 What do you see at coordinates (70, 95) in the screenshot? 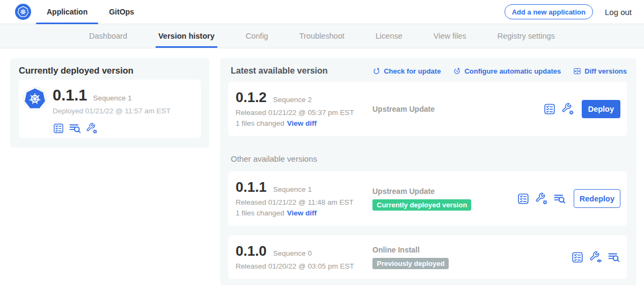
I see `deployed-version-number: 0.1.1` at bounding box center [70, 95].